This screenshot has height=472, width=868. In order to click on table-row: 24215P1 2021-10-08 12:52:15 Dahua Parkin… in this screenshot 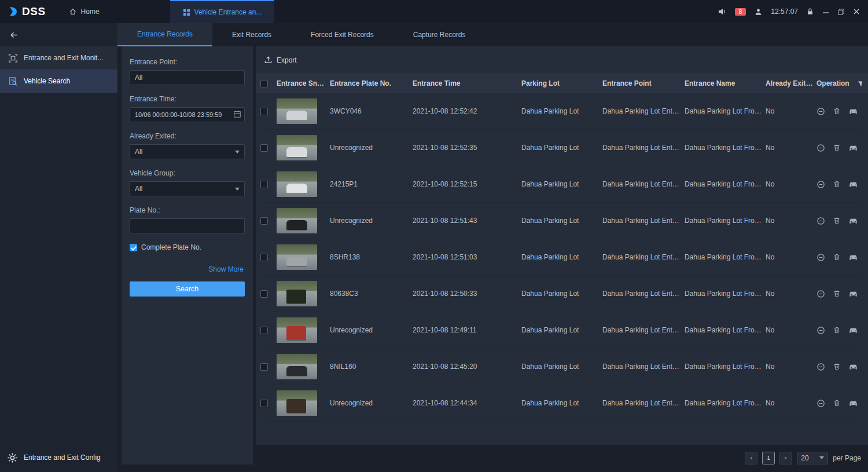, I will do `click(561, 184)`.